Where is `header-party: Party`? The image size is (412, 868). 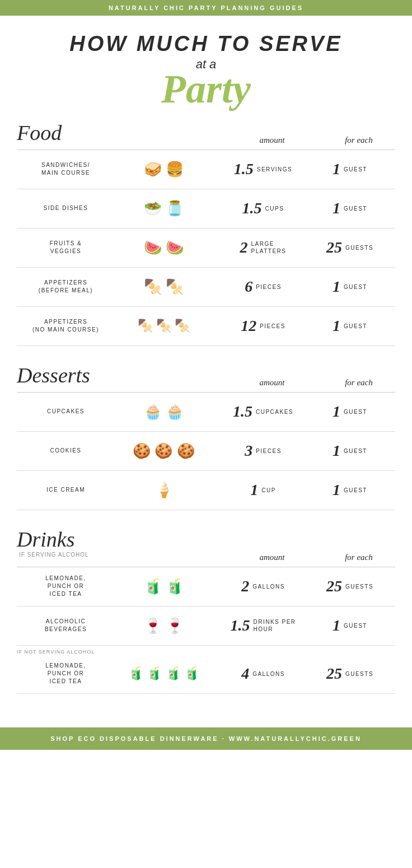
header-party: Party is located at coordinates (206, 89).